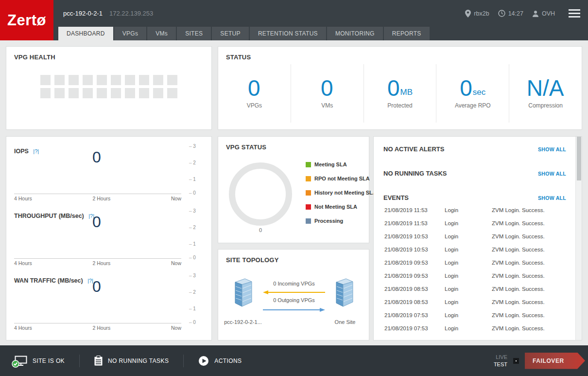  What do you see at coordinates (108, 14) in the screenshot?
I see `site-identity: pcc-192-0-2-1 172.22.139.253` at bounding box center [108, 14].